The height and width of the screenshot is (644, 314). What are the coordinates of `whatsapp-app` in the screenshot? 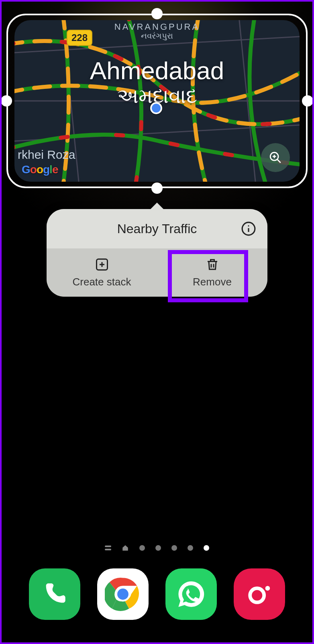 It's located at (191, 594).